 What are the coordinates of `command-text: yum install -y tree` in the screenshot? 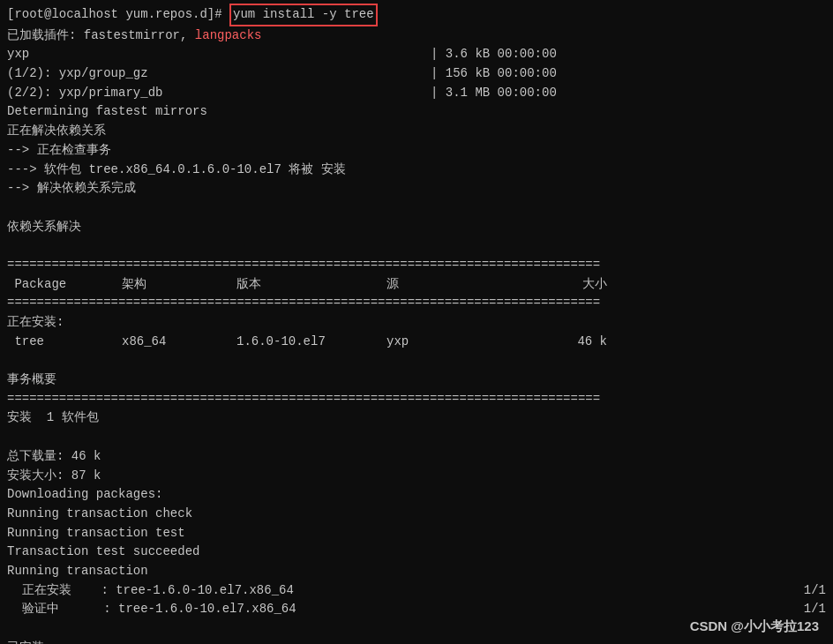 It's located at (304, 15).